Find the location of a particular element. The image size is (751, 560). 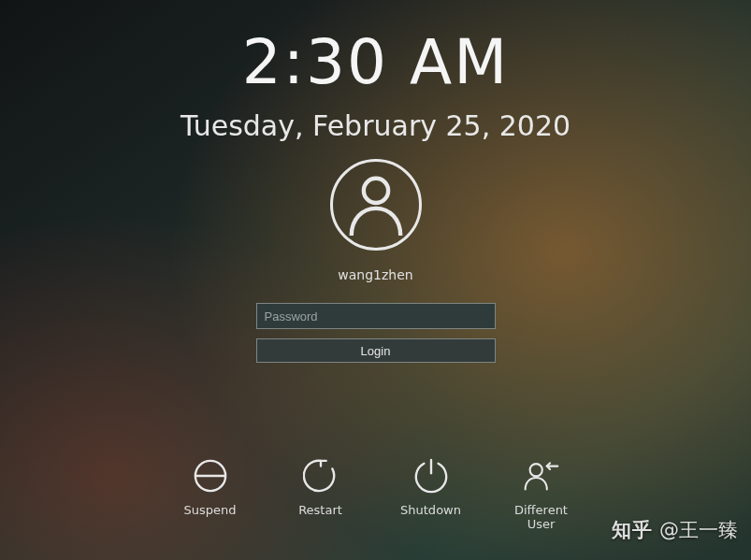

suspend-button: Suspend is located at coordinates (210, 488).